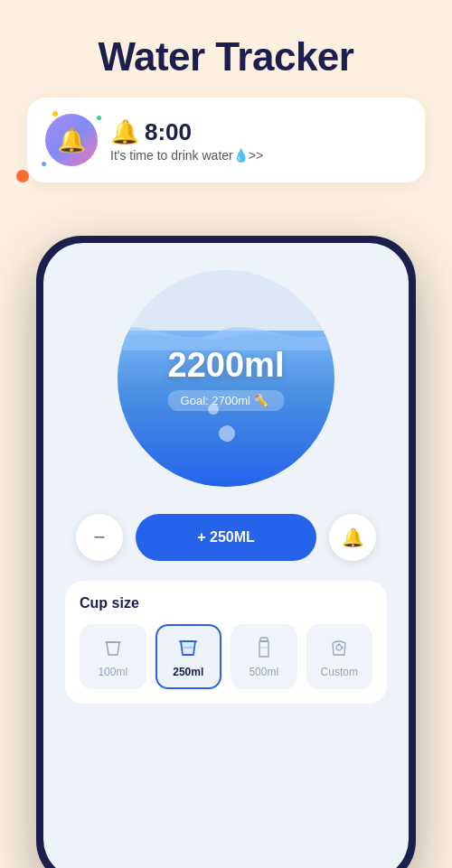  Describe the element at coordinates (168, 132) in the screenshot. I see `notification-time-value: 8:00` at that location.